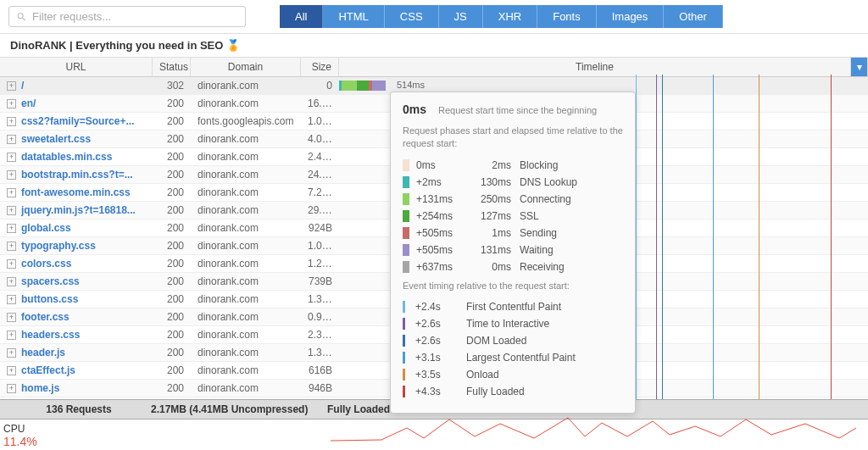 Image resolution: width=868 pixels, height=450 pixels. What do you see at coordinates (490, 250) in the screenshot?
I see `phase-duration: 131ms` at bounding box center [490, 250].